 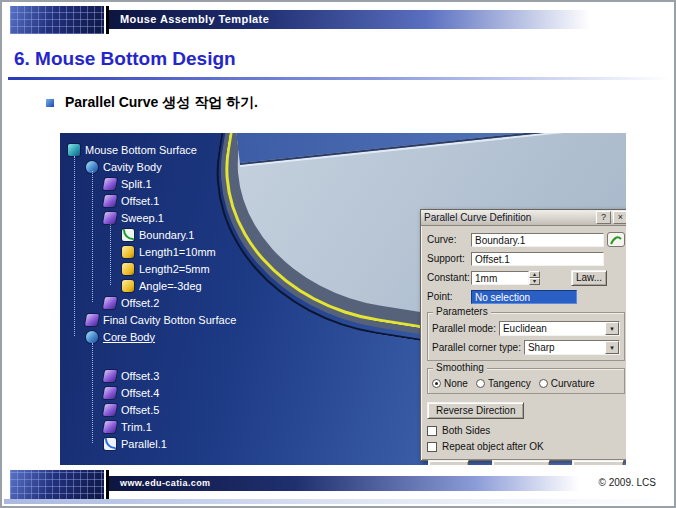 What do you see at coordinates (171, 200) in the screenshot?
I see `tree-item: Offset.1` at bounding box center [171, 200].